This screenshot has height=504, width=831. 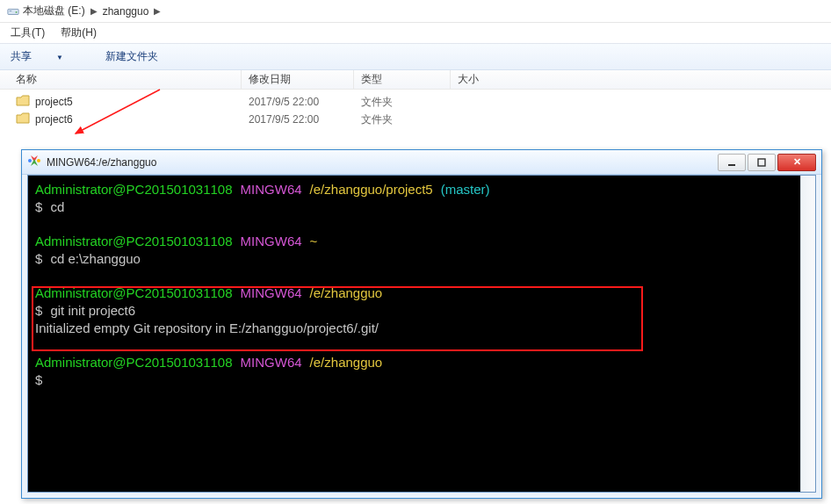 I want to click on command-text: cd, so click(x=57, y=207).